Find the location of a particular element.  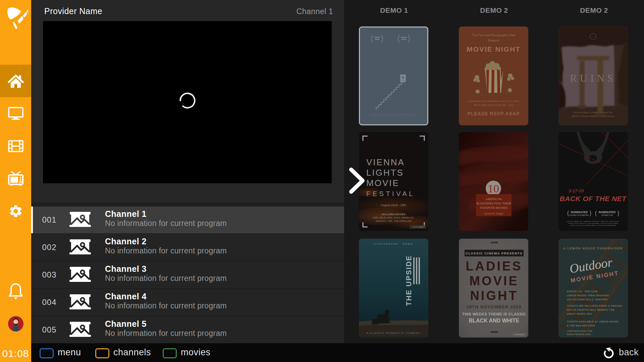

svg-text: BLOGGERS PICK THEIR is located at coordinates (494, 203).